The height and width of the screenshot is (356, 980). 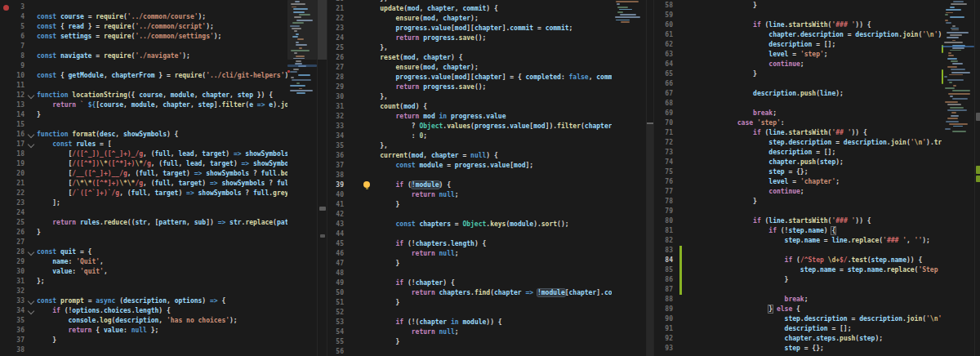 I want to click on code-line: 21 [/\*\*([^*]+)\*\*/g, (full, target) =…, so click(x=163, y=184).